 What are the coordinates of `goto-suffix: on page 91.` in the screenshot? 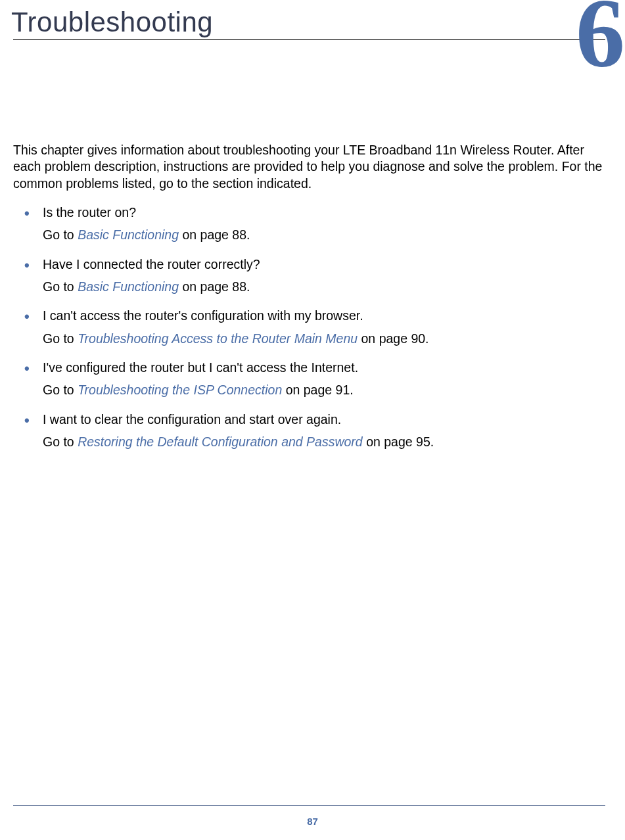 It's located at (317, 390).